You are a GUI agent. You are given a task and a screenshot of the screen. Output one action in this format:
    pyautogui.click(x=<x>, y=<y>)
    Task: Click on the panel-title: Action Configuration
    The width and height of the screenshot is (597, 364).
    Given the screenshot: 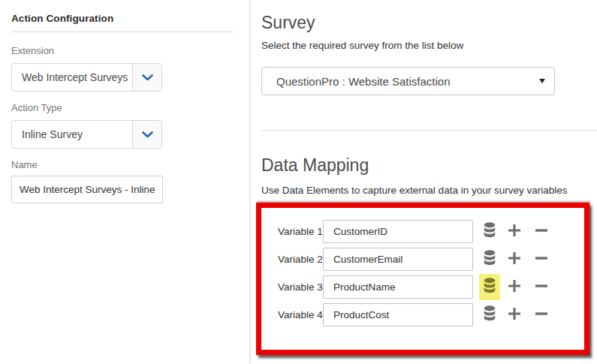 What is the action you would take?
    pyautogui.click(x=62, y=18)
    